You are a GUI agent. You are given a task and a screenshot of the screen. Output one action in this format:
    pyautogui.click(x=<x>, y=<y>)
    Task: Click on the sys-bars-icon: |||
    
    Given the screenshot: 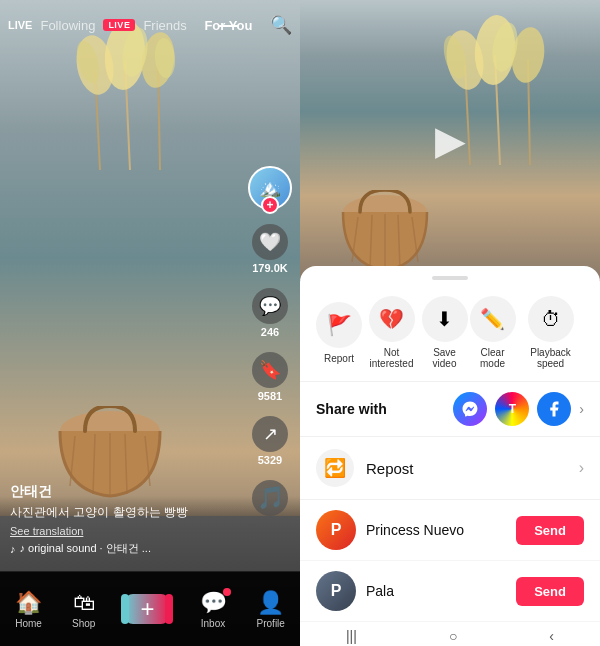 What is the action you would take?
    pyautogui.click(x=352, y=636)
    